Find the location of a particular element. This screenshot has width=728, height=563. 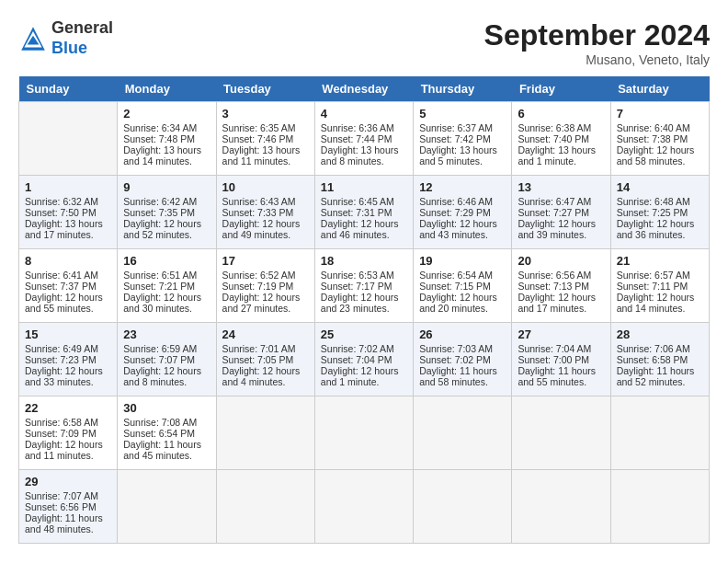

sunset-text: Sunset: 7:29 PM is located at coordinates (455, 213).